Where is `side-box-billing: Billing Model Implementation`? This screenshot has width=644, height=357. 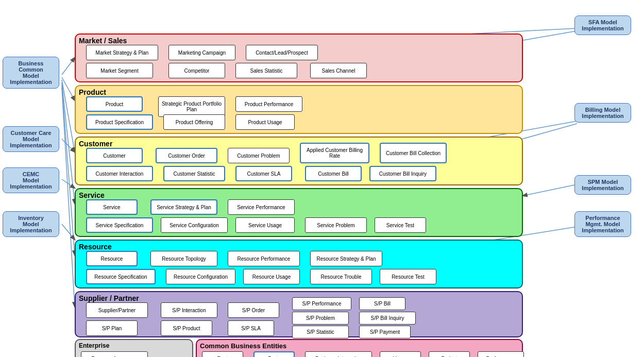
side-box-billing: Billing Model Implementation is located at coordinates (603, 113).